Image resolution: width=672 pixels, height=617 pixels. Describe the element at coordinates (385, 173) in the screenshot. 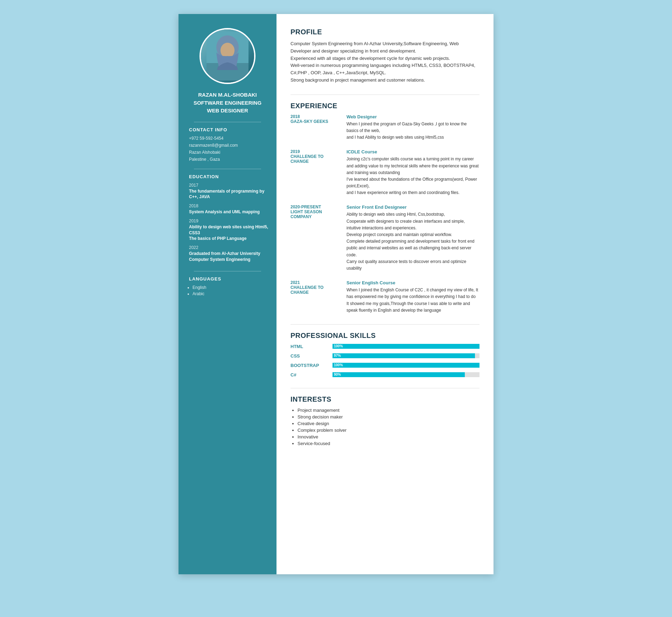

I see `exp-item-1: 2019 CHALLENGE TOCHANGE ICDLE Course Joi…` at that location.